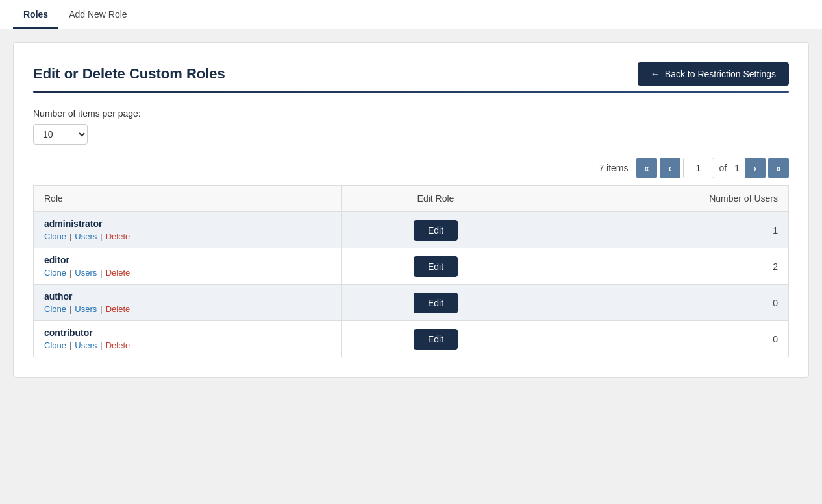 Image resolution: width=822 pixels, height=504 pixels. I want to click on last-page-button: », so click(778, 168).